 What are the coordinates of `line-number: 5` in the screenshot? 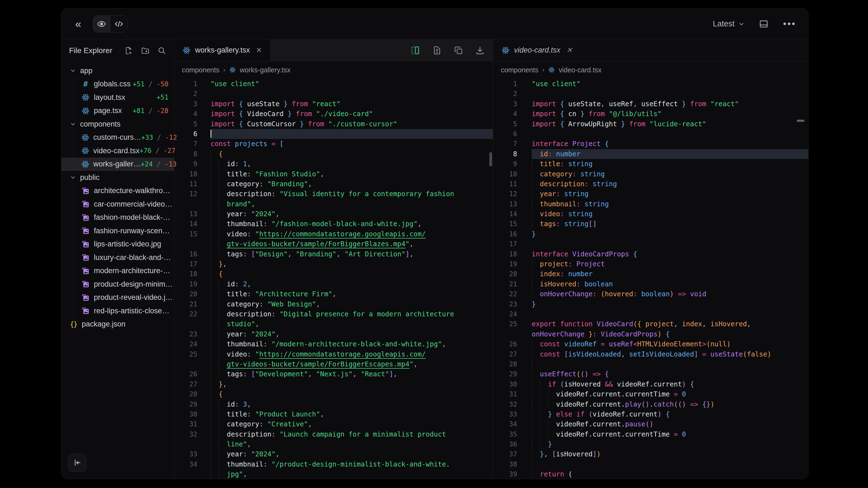 It's located at (192, 124).